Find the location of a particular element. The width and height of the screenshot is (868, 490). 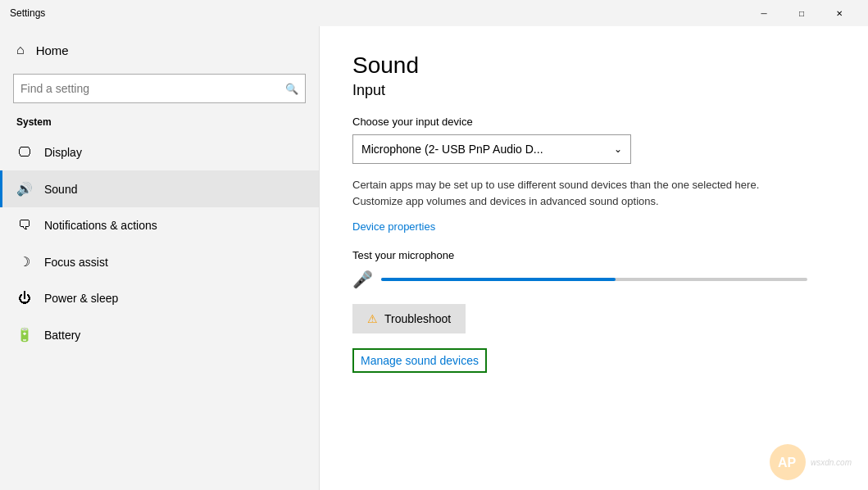

title-bar: Settings ─ □ ✕ is located at coordinates (434, 13).